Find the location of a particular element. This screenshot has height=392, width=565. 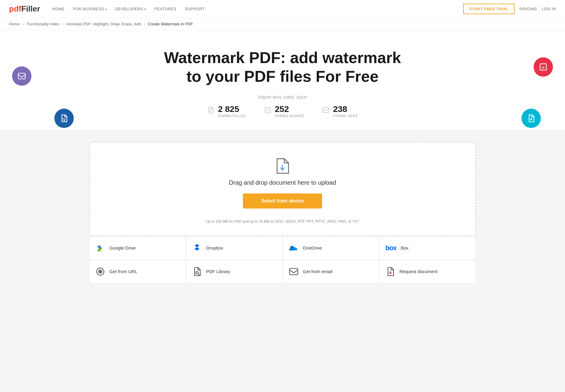

breadcrumb-annotate-pdf: Annotate PDF: Highlight, Draw, Erase, Ad… is located at coordinates (103, 24).